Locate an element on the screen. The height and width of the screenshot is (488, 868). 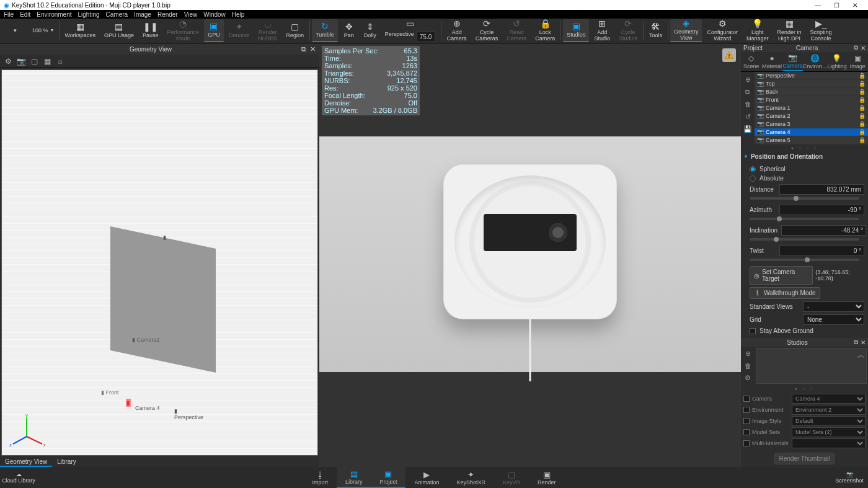
menu-file: File is located at coordinates (9, 15).